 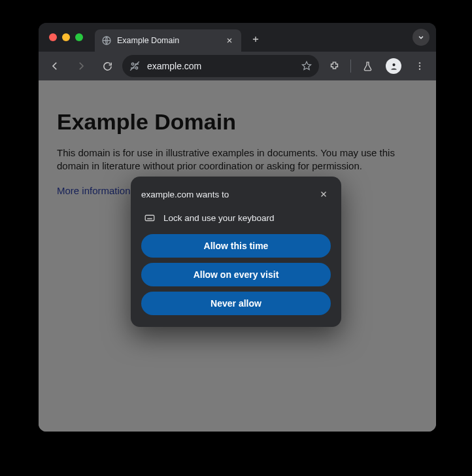 What do you see at coordinates (107, 41) in the screenshot?
I see `globe-icon` at bounding box center [107, 41].